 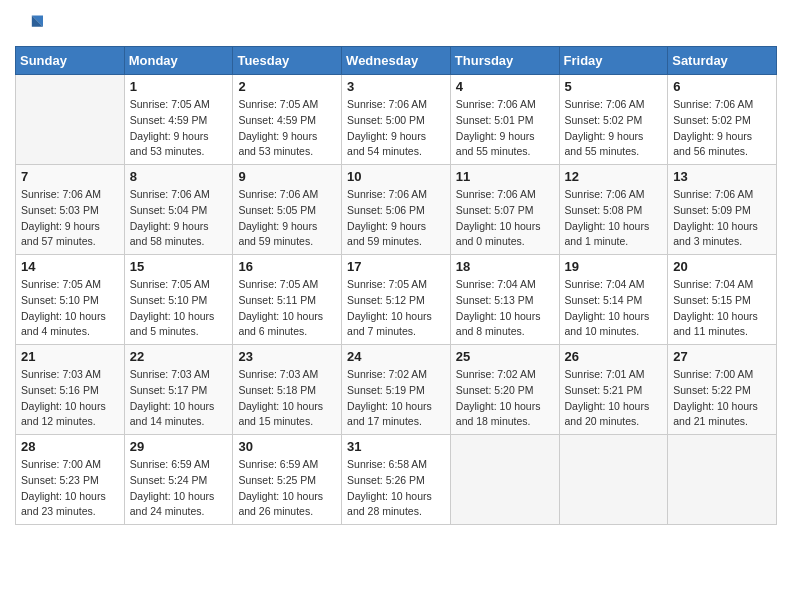 I want to click on day-number: 19, so click(x=614, y=266).